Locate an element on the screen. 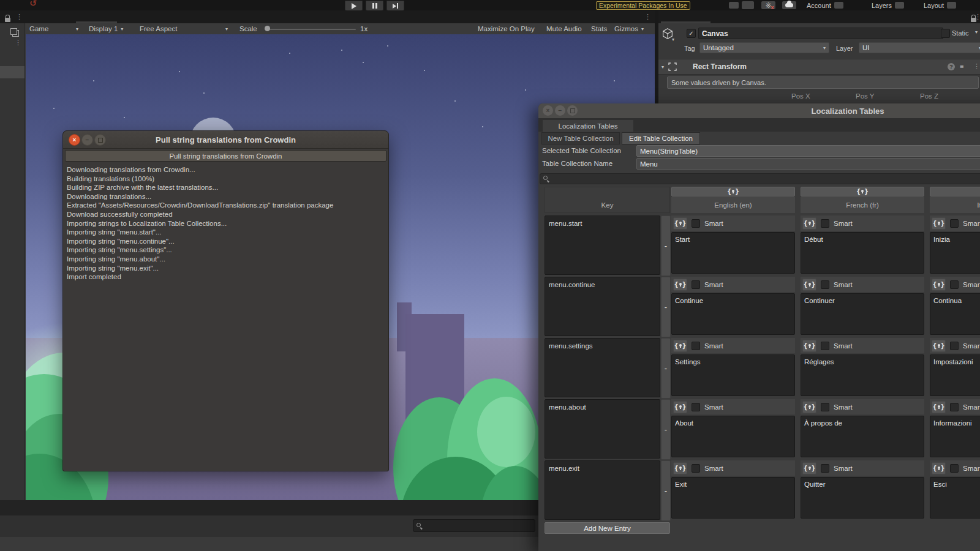 This screenshot has height=551, width=980. lock-icon is located at coordinates (7, 20).